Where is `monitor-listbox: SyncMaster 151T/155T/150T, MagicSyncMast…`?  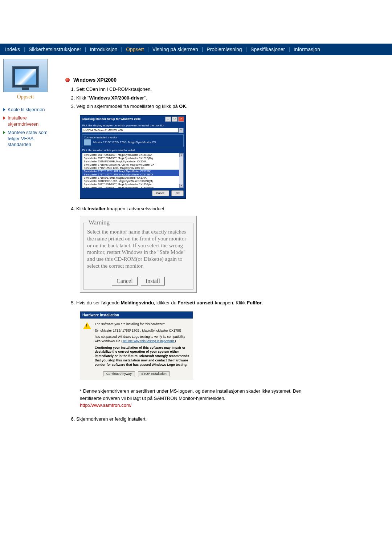 monitor-listbox: SyncMaster 151T/155T/150T, MagicSyncMast… is located at coordinates (133, 171).